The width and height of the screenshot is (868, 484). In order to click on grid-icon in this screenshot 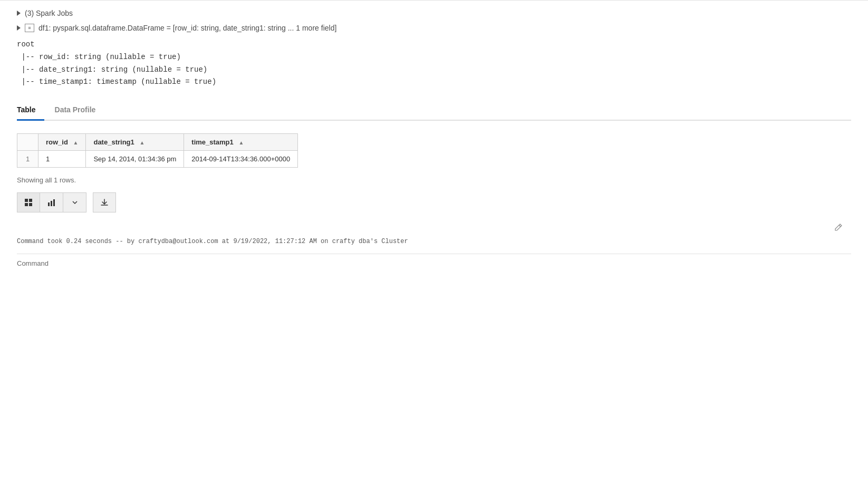, I will do `click(28, 202)`.